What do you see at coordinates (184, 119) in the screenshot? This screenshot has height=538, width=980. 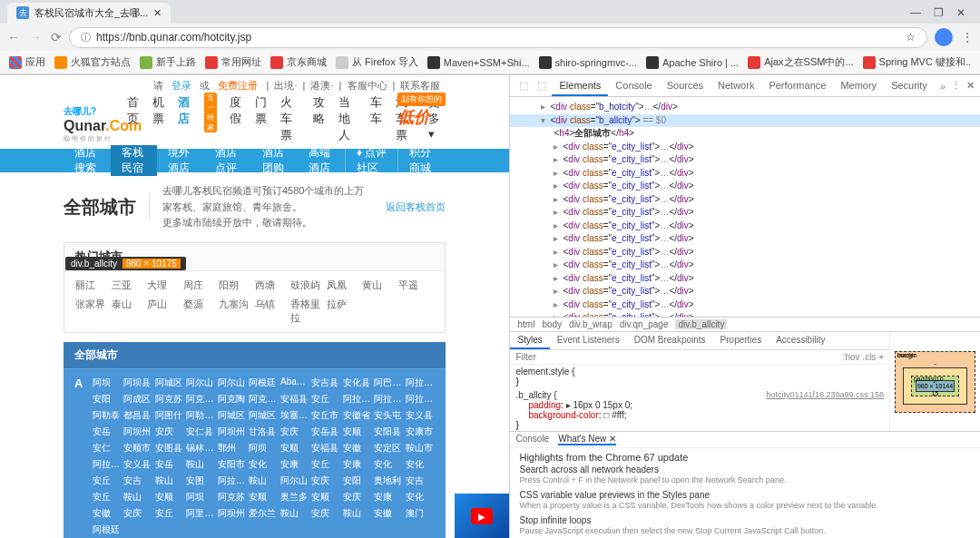 I see `nav-item: 酒店` at bounding box center [184, 119].